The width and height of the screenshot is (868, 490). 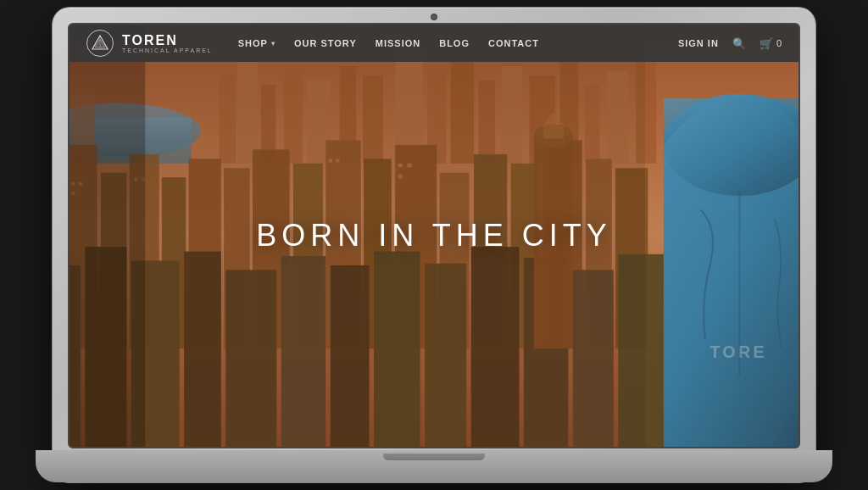 I want to click on nav-link-mission: MISSION, so click(x=398, y=43).